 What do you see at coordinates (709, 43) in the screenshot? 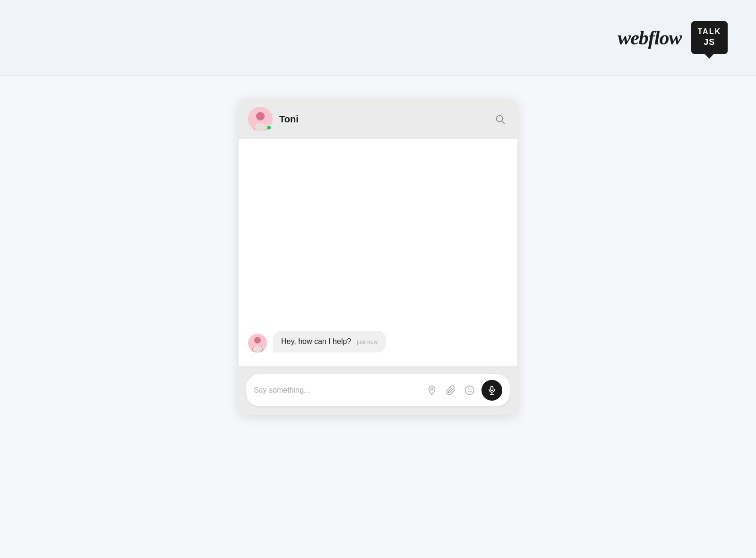
I see `talkjs-js-text: JS` at bounding box center [709, 43].